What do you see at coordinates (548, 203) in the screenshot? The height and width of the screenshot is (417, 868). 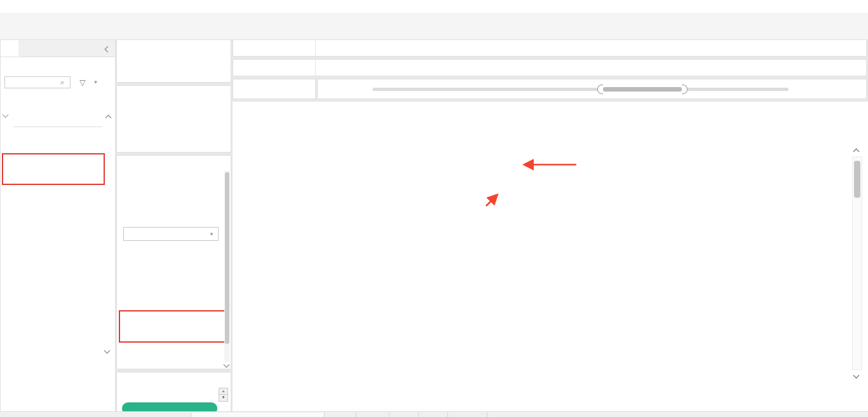 I see `annotation-arrows` at bounding box center [548, 203].